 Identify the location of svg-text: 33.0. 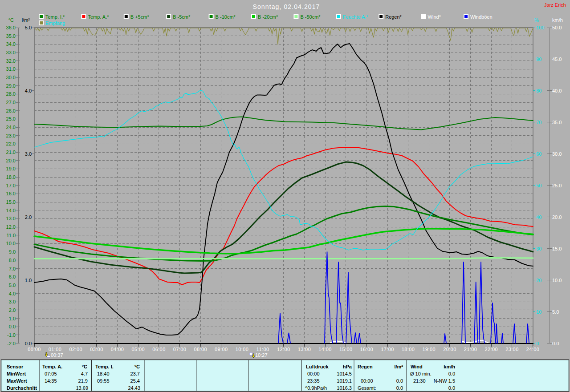
(11, 53).